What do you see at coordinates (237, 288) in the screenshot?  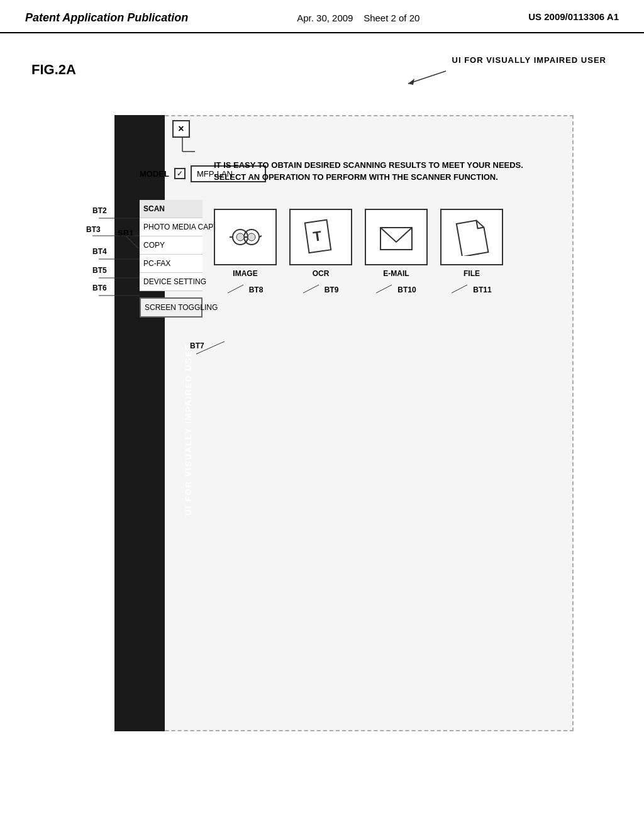 I see `bt8-arrow` at bounding box center [237, 288].